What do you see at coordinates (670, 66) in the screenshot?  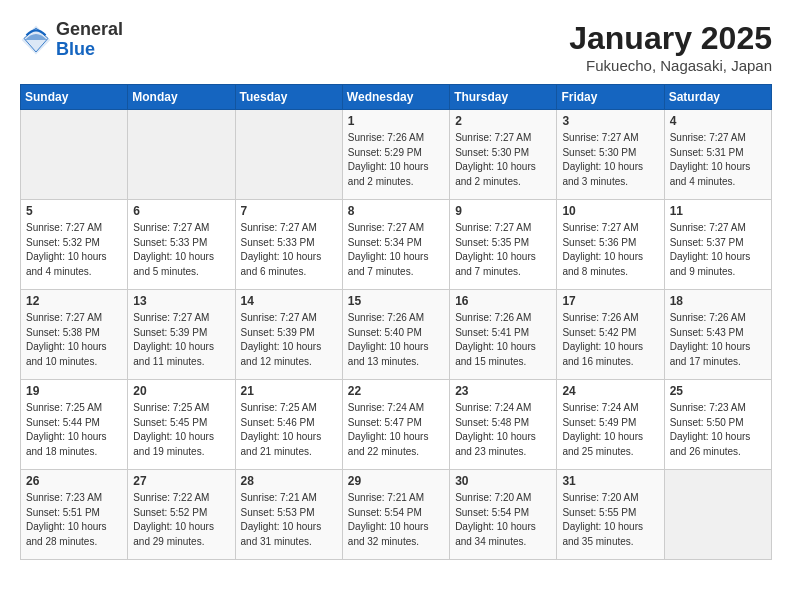 I see `location: Fukuecho, Nagasaki, Japan` at bounding box center [670, 66].